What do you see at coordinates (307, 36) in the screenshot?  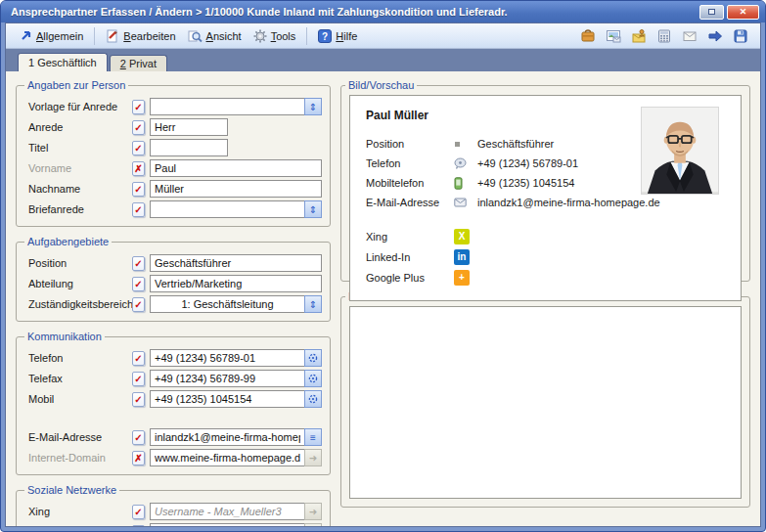 I see `toolbar-separator` at bounding box center [307, 36].